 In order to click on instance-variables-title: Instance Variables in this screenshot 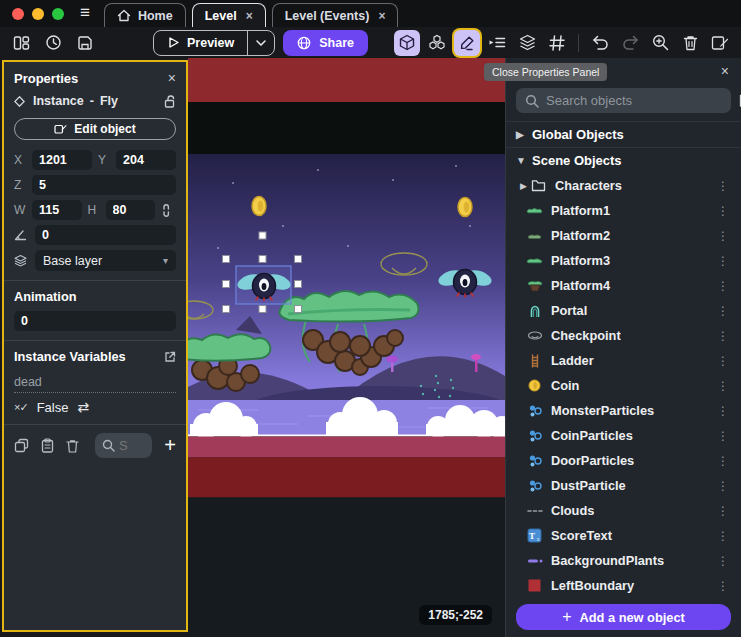, I will do `click(70, 356)`.